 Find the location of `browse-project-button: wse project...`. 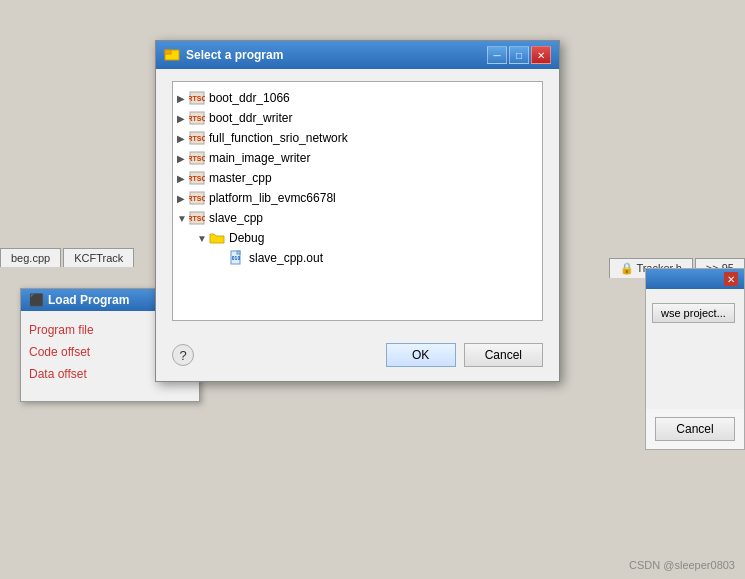

browse-project-button: wse project... is located at coordinates (694, 313).